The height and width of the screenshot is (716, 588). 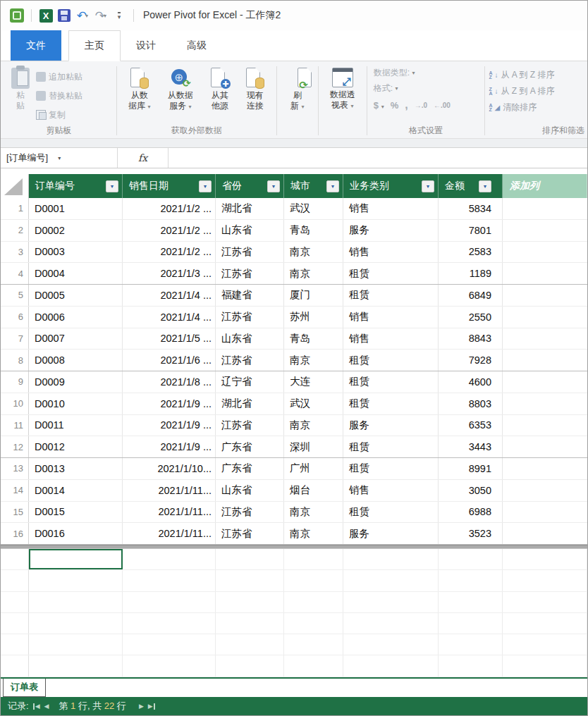 I want to click on cell-type: 租赁, so click(x=391, y=273).